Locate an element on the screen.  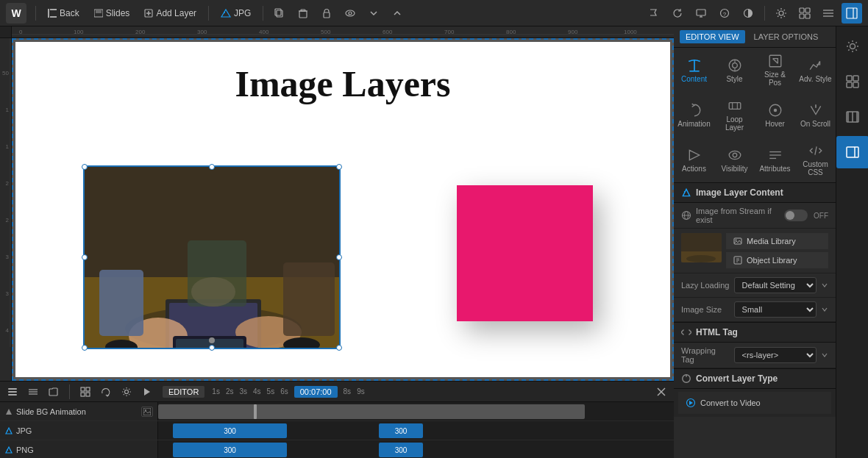
stream-toggle is located at coordinates (796, 215).